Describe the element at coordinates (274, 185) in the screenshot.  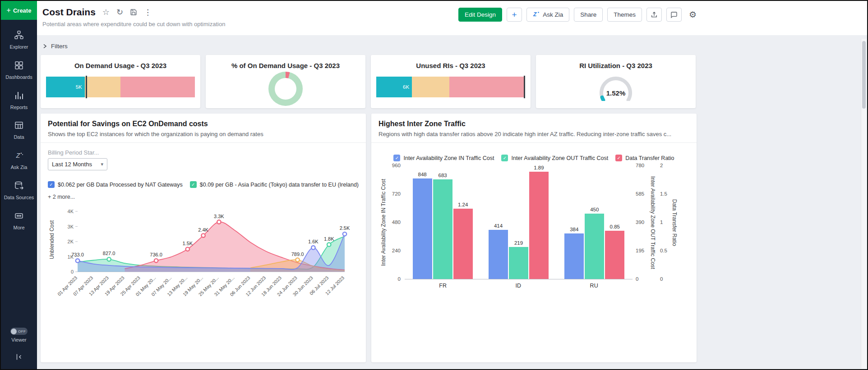
I see `legend-item: ✓ $0.09 per GB - Asia Pacific (Tokyo) da…` at that location.